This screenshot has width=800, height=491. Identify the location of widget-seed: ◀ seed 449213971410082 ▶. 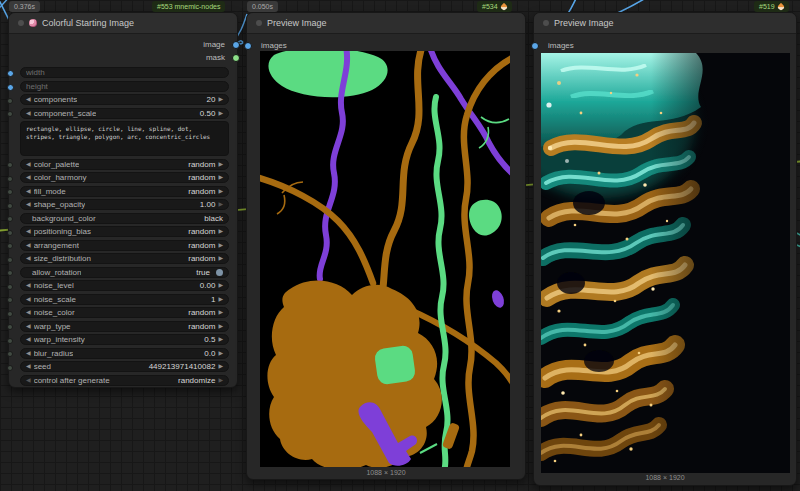
(124, 366).